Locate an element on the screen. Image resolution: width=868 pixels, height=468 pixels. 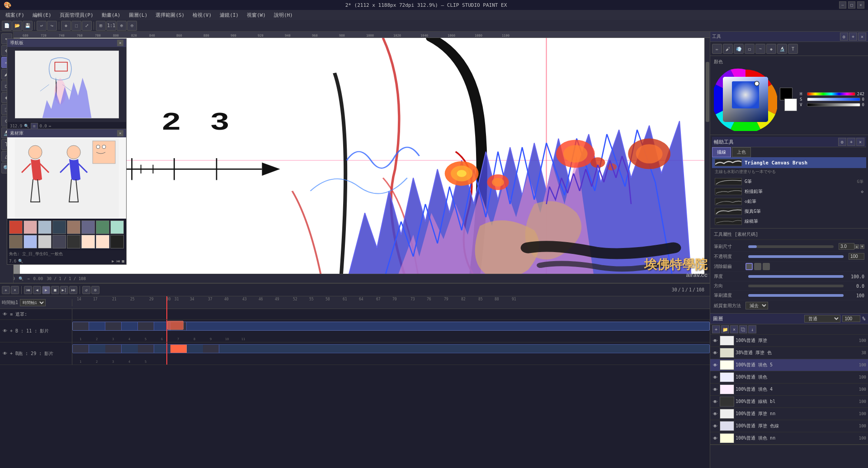
palette-pen: ✏ is located at coordinates (717, 49).